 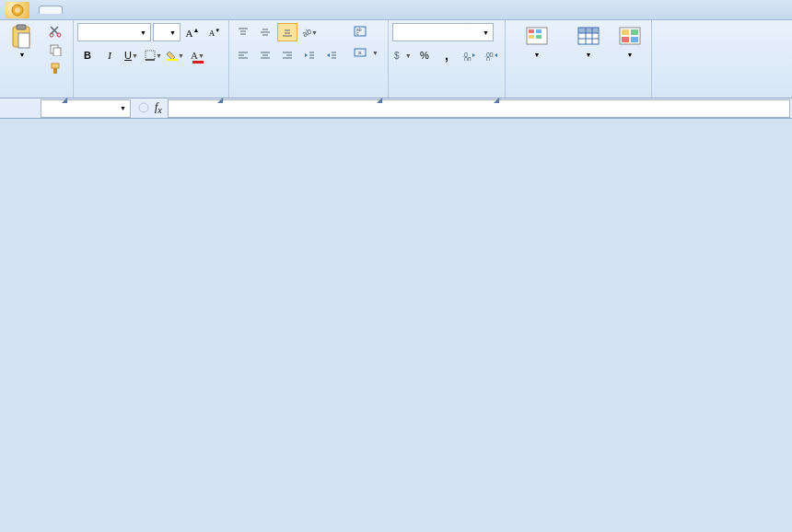 What do you see at coordinates (55, 31) in the screenshot?
I see `cut-icon` at bounding box center [55, 31].